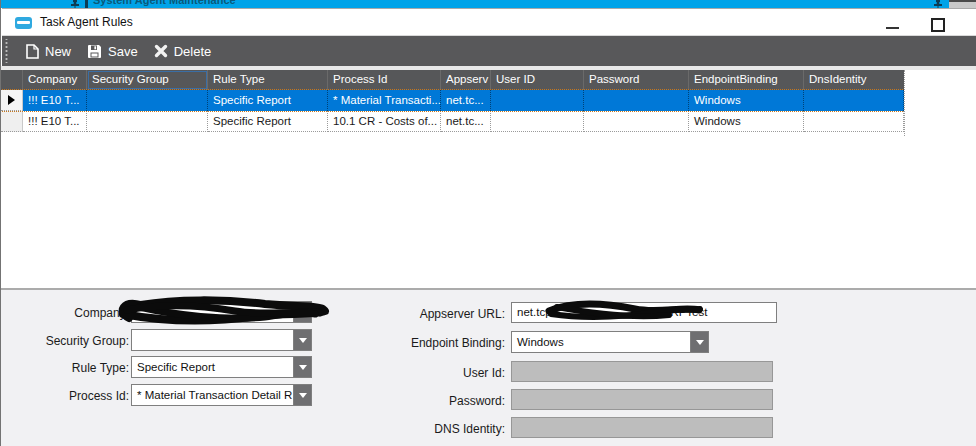 The height and width of the screenshot is (446, 976). What do you see at coordinates (212, 367) in the screenshot?
I see `rule-type-value: Specific Report` at bounding box center [212, 367].